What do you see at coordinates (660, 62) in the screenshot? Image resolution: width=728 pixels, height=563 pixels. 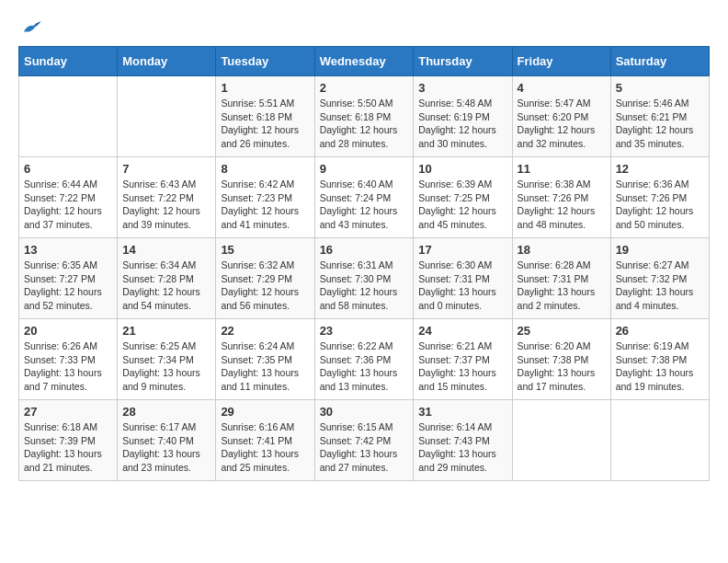 I see `calendar-header-saturday: Saturday` at bounding box center [660, 62].